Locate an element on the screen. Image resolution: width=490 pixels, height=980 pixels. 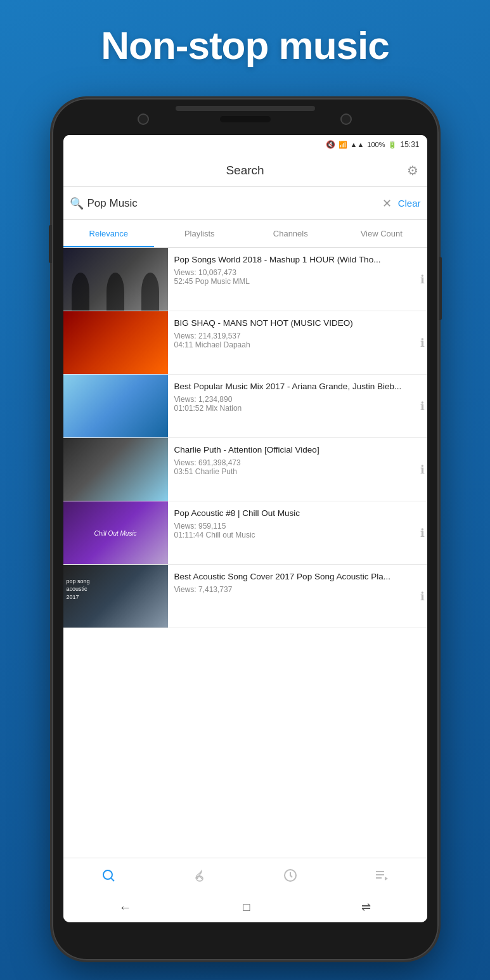
battery-text: 100% is located at coordinates (376, 145).